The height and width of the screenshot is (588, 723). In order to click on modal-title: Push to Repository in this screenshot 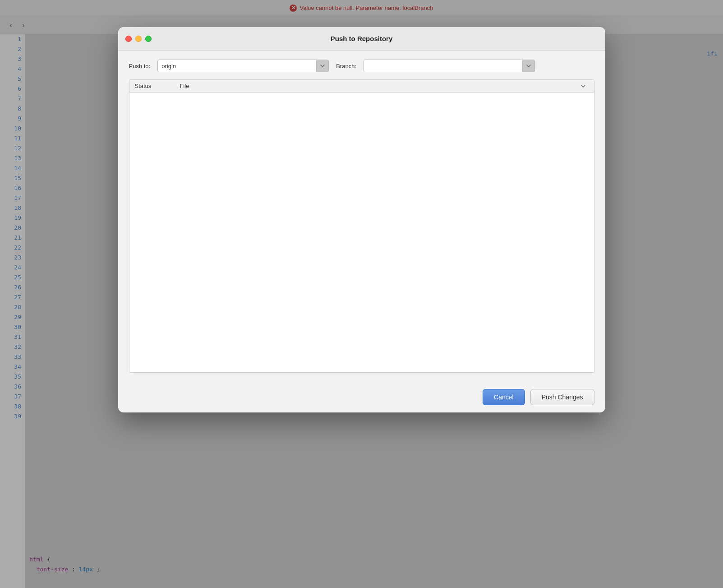, I will do `click(362, 39)`.